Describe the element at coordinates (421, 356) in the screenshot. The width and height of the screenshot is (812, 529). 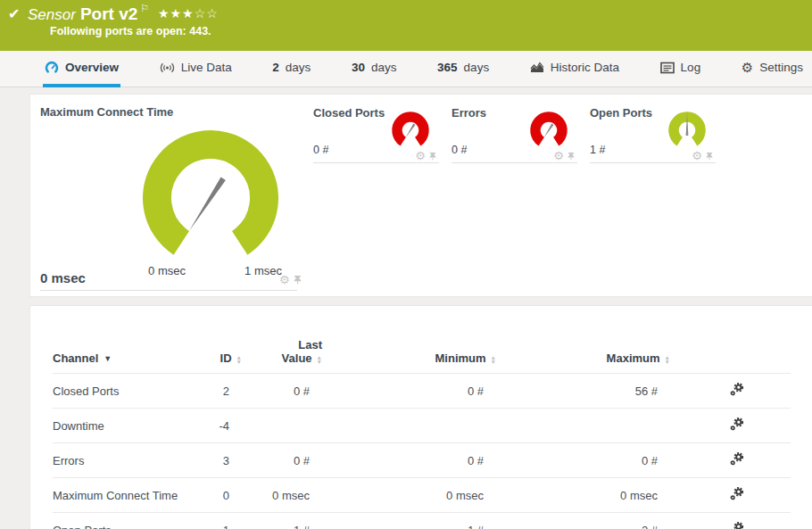
I see `table-header-row: Channel▼ ID▲▼ Last Value▲▼ Minimum▲▼ Max…` at that location.